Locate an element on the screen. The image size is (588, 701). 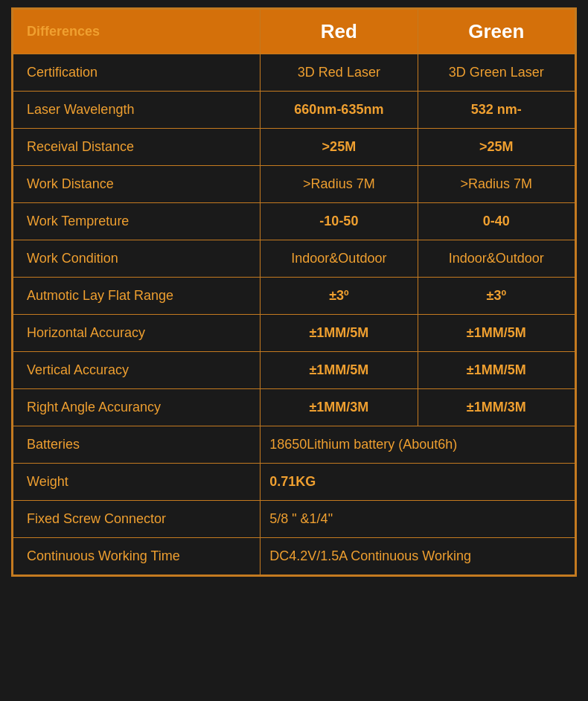
row-label: Work Condition is located at coordinates (137, 259).